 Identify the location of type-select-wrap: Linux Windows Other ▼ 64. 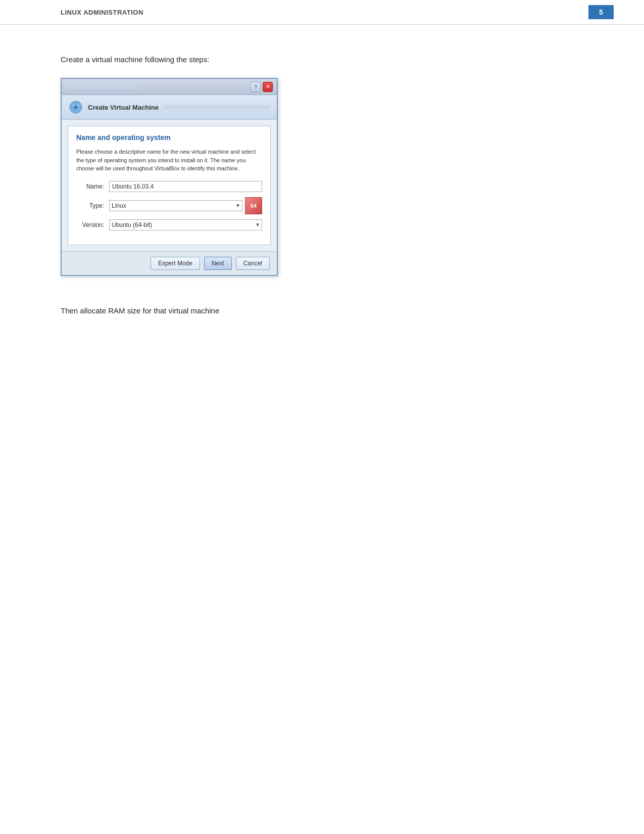
(186, 206).